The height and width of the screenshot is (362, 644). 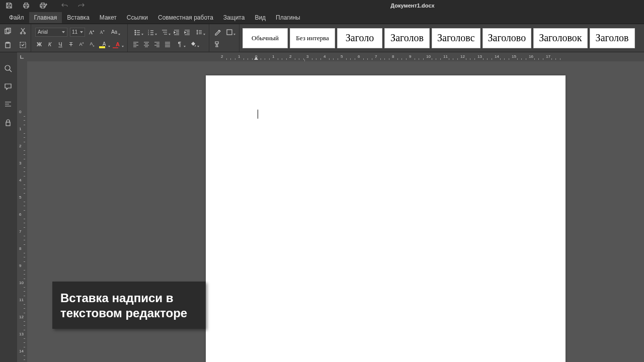 I want to click on style-4: Заголовс, so click(x=456, y=38).